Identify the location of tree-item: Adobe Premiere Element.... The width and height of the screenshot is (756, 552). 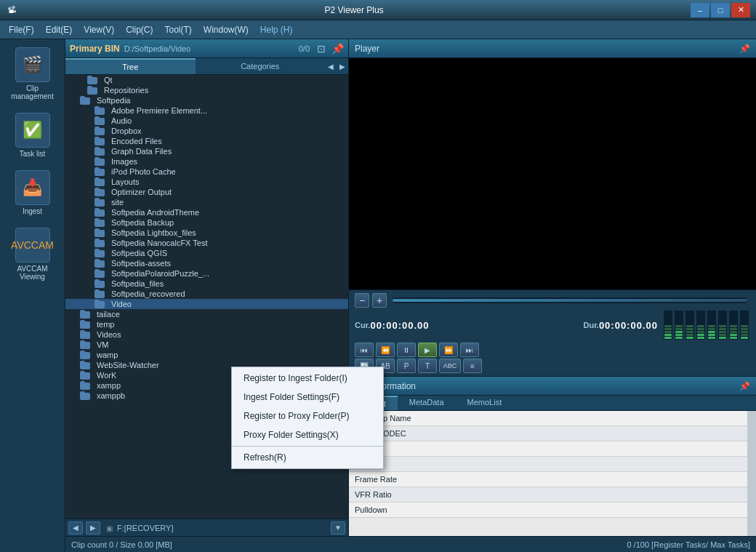
(206, 111).